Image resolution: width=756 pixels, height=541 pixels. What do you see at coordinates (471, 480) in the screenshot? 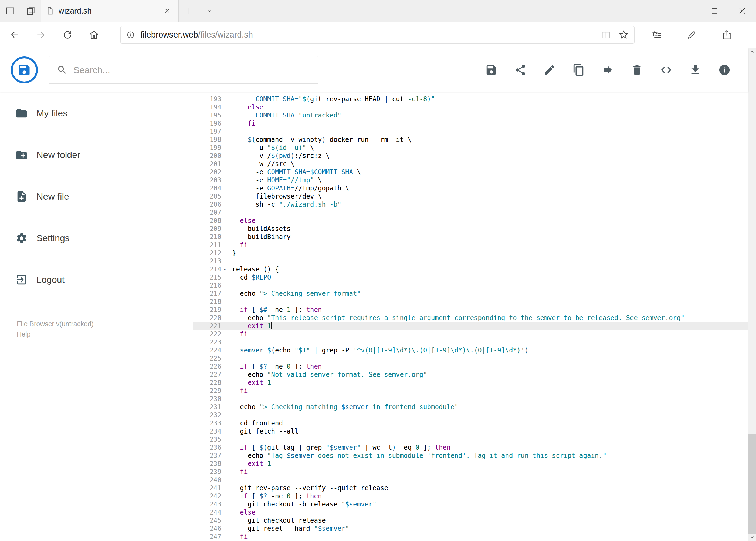
I see `code-line: 240` at bounding box center [471, 480].